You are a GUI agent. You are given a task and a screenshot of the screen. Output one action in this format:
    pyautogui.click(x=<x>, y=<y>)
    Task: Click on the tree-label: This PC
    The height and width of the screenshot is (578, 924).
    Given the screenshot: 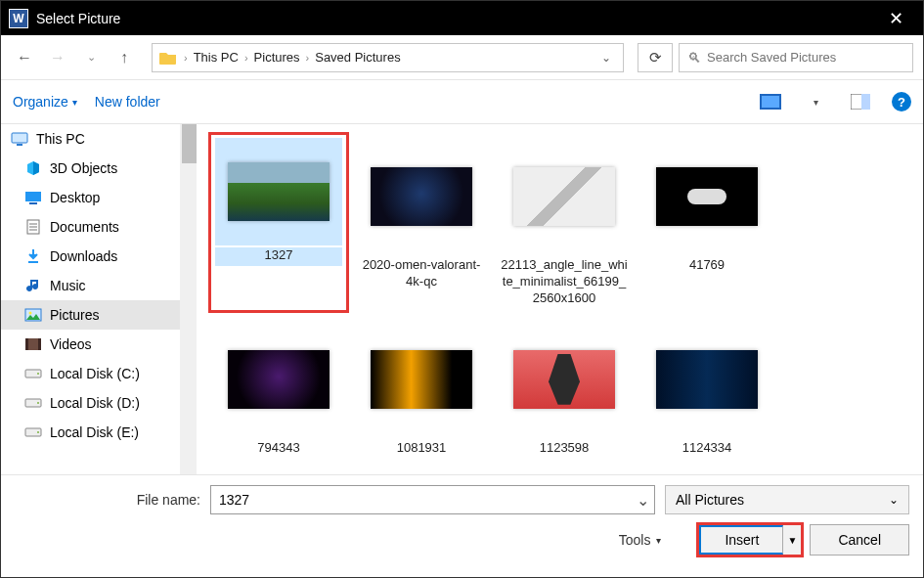 What is the action you would take?
    pyautogui.click(x=61, y=139)
    